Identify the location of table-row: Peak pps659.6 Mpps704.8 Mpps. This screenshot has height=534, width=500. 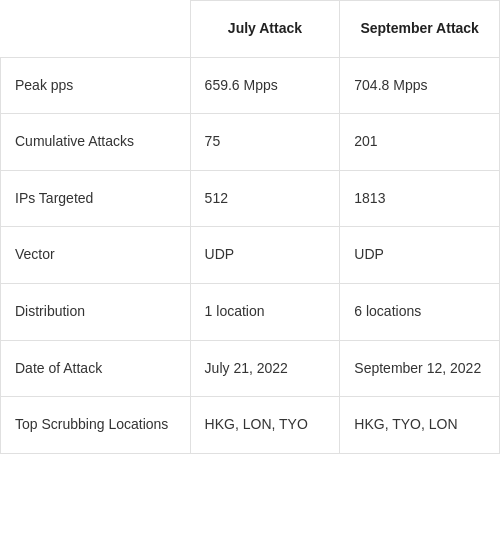
(250, 86).